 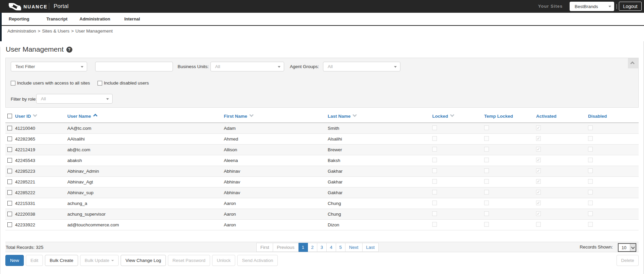 I want to click on site-selector-dropdown: BestBrands, so click(x=592, y=6).